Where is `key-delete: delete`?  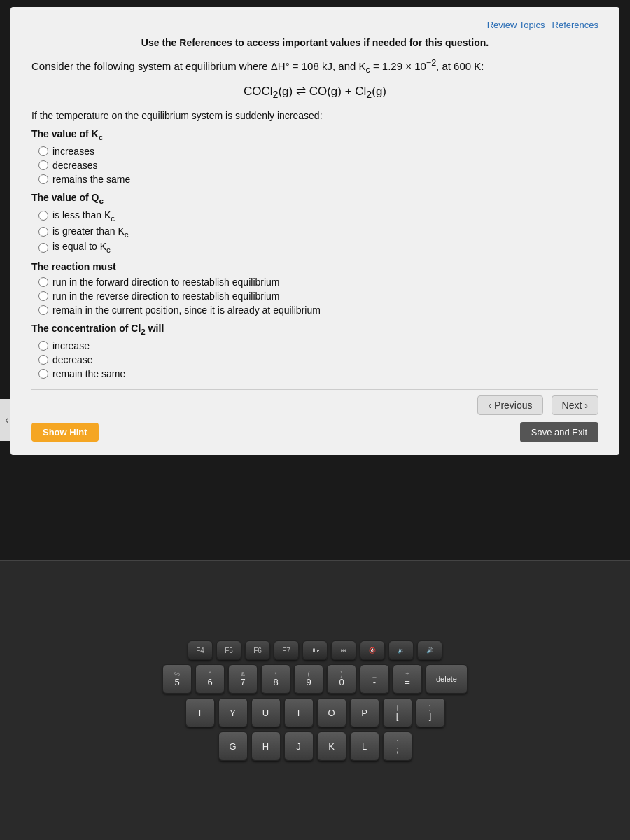
key-delete: delete is located at coordinates (447, 679).